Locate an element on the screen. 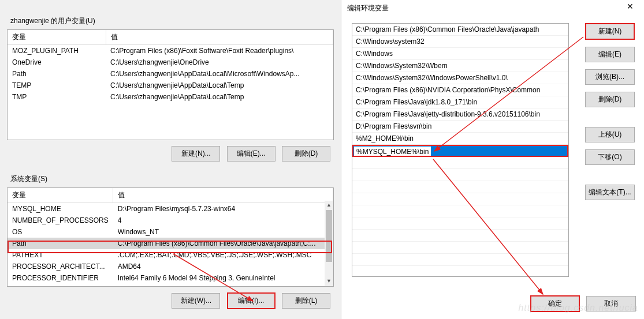 The height and width of the screenshot is (319, 644). table-row: MYSQL_HOMED:\Program Files\mysql-5.7.23-… is located at coordinates (170, 209).